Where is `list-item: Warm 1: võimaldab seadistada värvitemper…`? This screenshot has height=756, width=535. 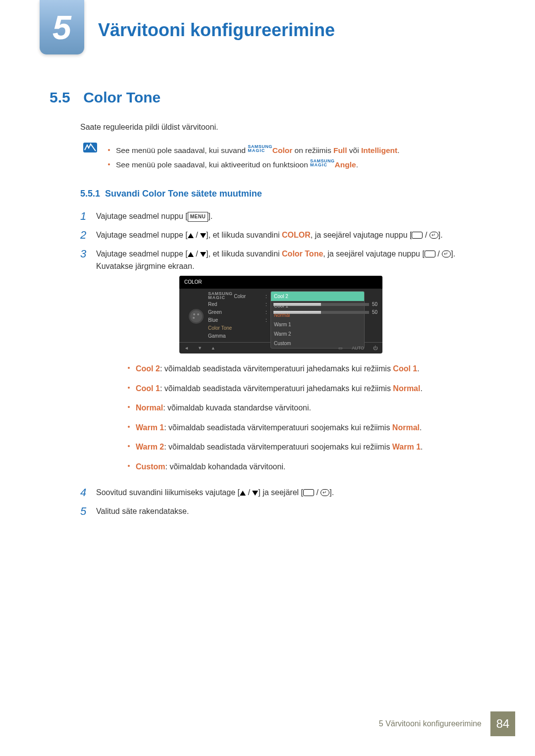 list-item: Warm 1: võimaldab seadistada värvitemper… is located at coordinates (297, 428).